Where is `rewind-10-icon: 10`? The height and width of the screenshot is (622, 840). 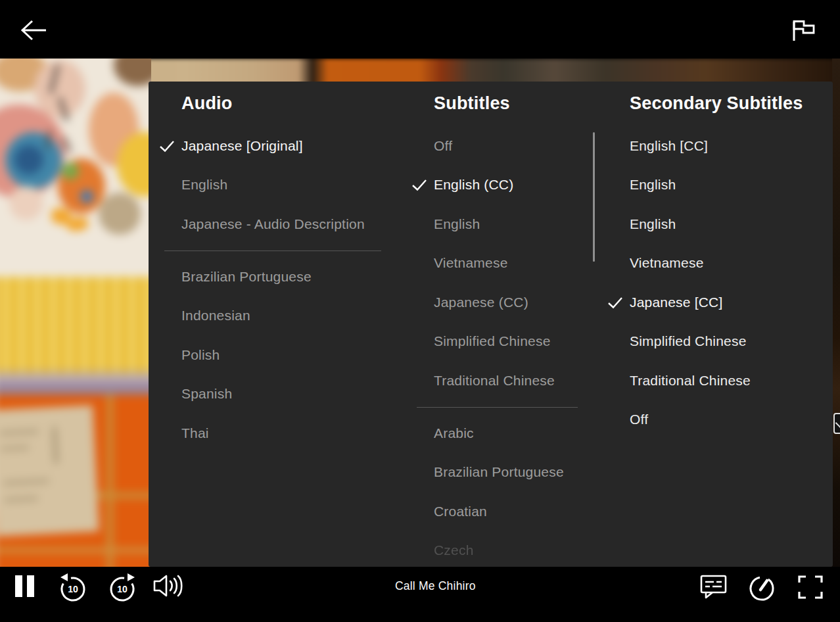 rewind-10-icon: 10 is located at coordinates (73, 587).